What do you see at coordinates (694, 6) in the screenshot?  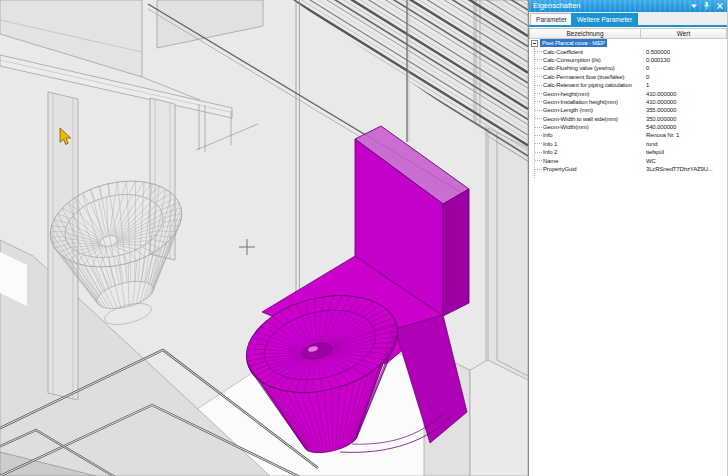 I see `chevron-down-icon` at bounding box center [694, 6].